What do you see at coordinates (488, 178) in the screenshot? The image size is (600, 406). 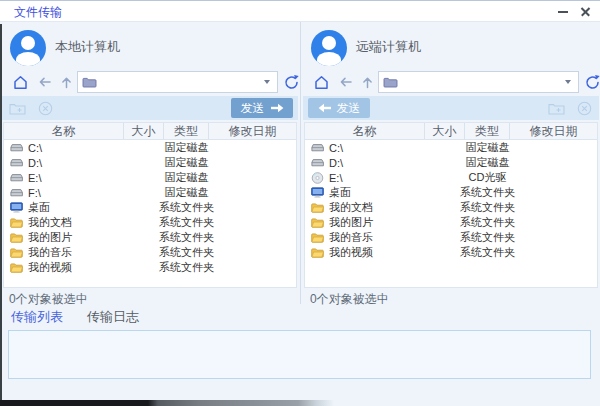 I see `file-type: CD光驱` at bounding box center [488, 178].